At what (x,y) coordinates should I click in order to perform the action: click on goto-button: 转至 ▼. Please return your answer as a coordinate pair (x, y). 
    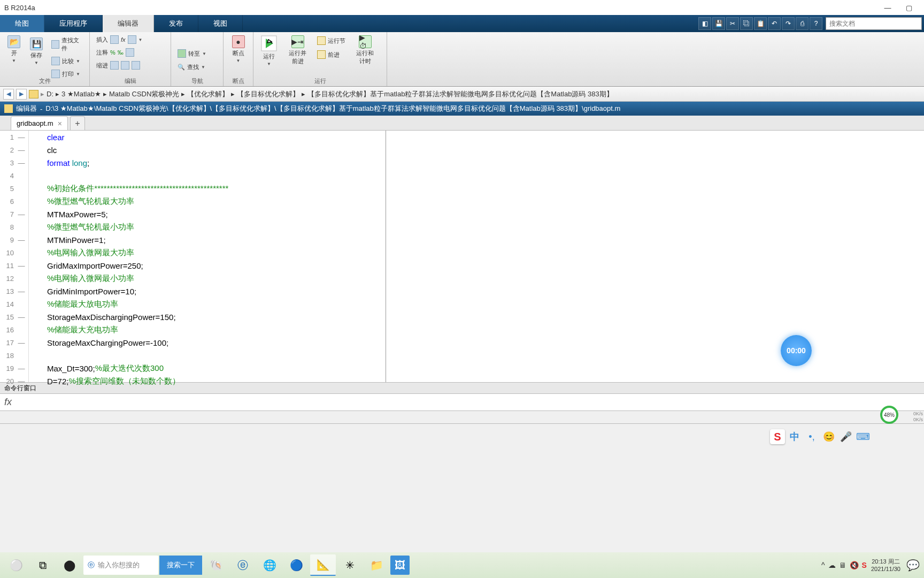
    Looking at the image, I should click on (192, 54).